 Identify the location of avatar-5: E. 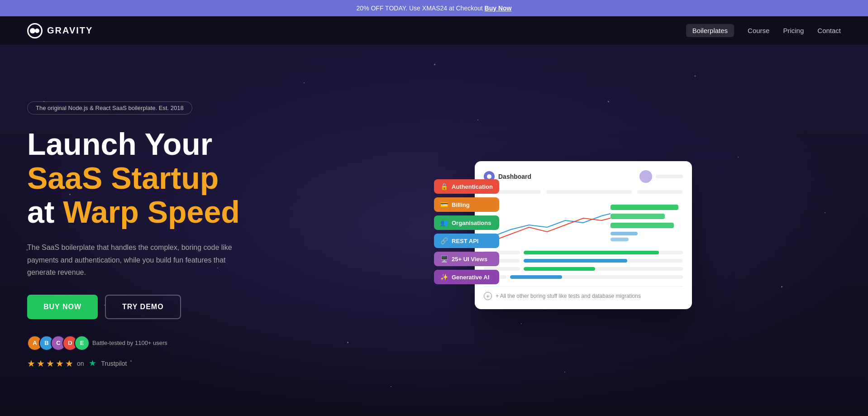
(82, 343).